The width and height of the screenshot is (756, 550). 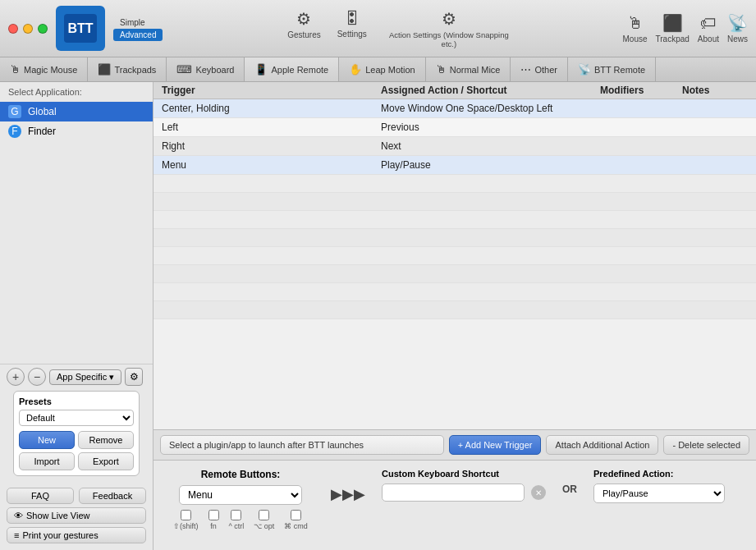 I want to click on shortcut-input, so click(x=453, y=493).